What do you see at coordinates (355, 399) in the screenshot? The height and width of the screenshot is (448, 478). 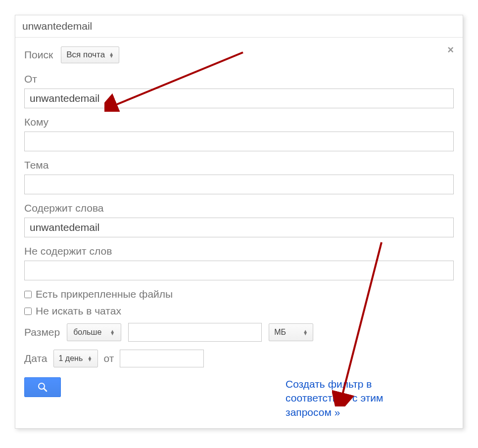 I see `create-filter-link: Создать фильтр в соответствии с этим зап…` at bounding box center [355, 399].